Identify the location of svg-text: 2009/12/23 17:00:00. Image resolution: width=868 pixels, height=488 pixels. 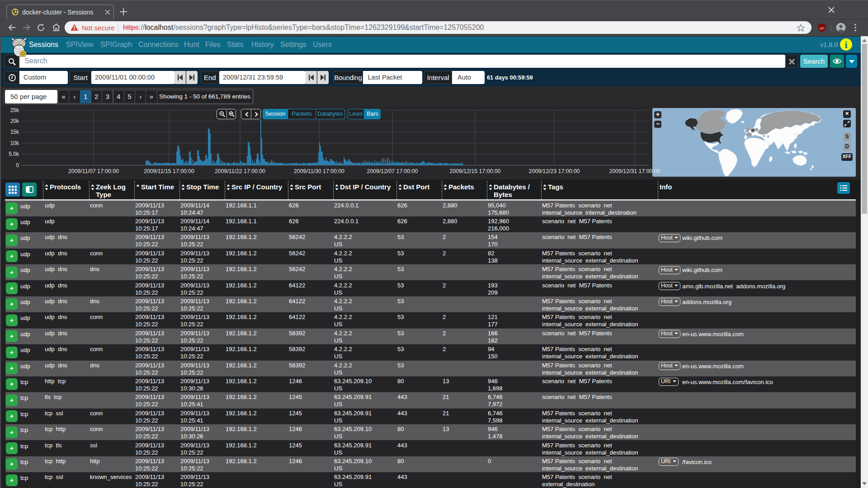
(554, 171).